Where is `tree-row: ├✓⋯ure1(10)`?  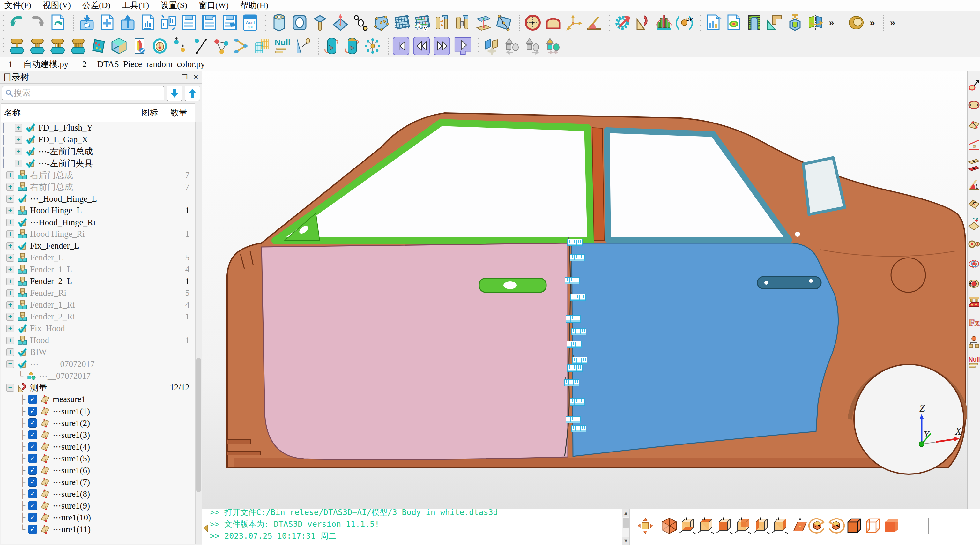 tree-row: ├✓⋯ure1(10) is located at coordinates (98, 518).